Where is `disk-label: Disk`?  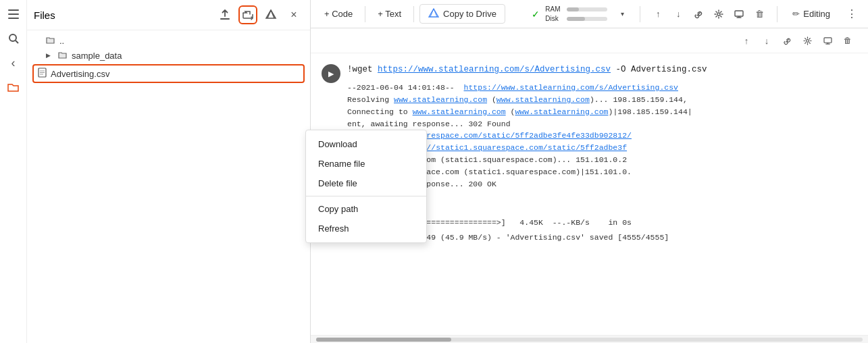 disk-label: Disk is located at coordinates (555, 19).